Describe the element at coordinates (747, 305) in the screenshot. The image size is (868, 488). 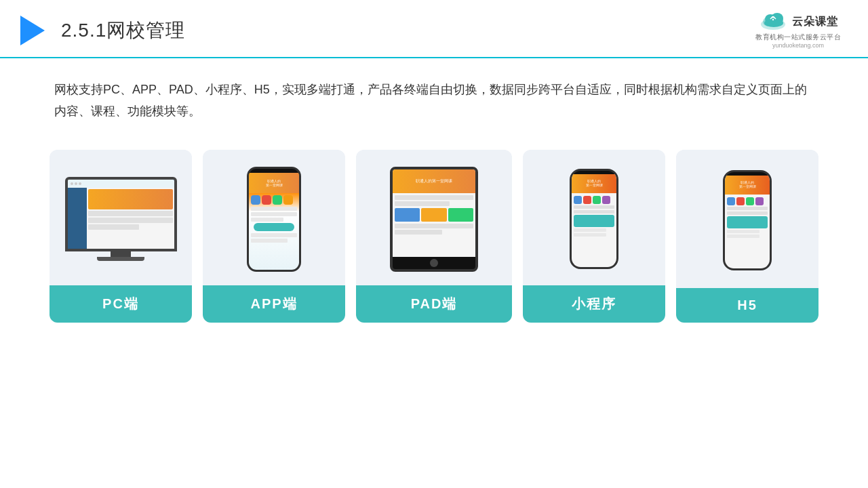
I see `card-h5-label: H5` at that location.